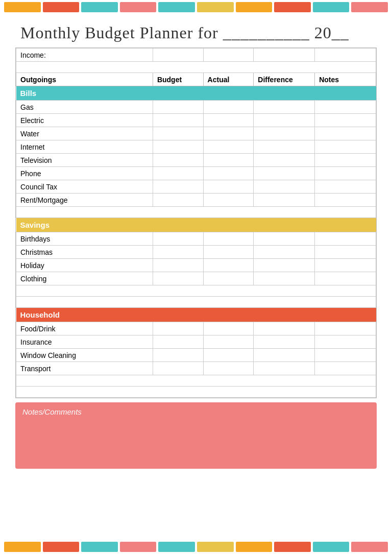 Image resolution: width=392 pixels, height=554 pixels. I want to click on income-label: Income:, so click(85, 55).